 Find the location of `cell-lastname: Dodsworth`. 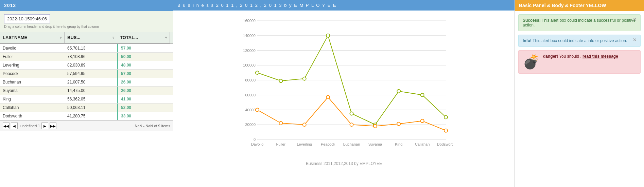

cell-lastname: Dodsworth is located at coordinates (32, 116).